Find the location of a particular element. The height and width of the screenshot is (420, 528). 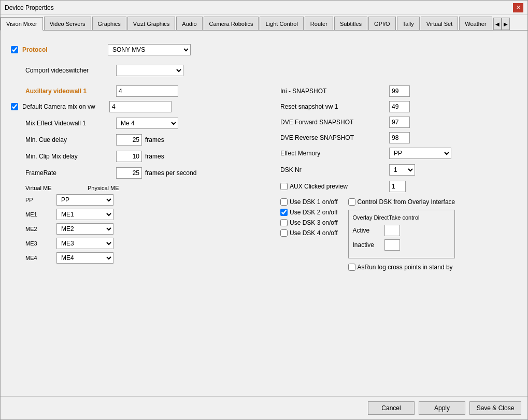

protocol-select: SONY MVS is located at coordinates (149, 50).